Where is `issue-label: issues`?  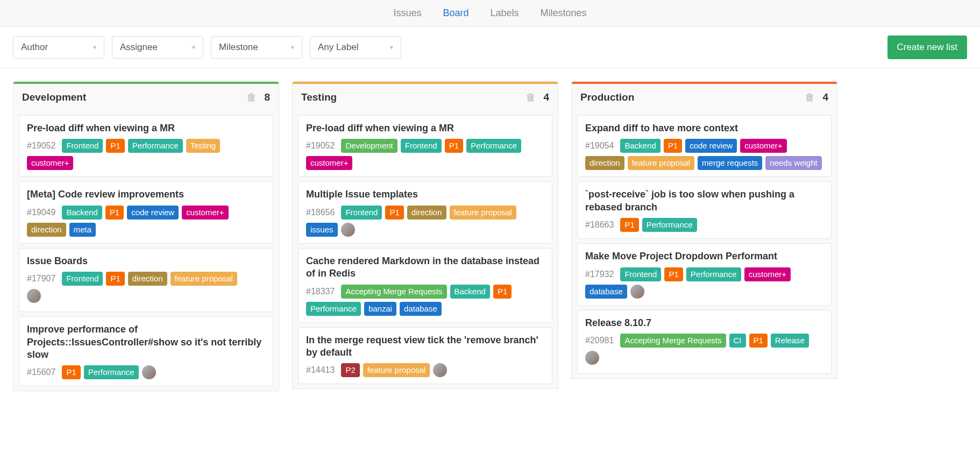
issue-label: issues is located at coordinates (322, 230).